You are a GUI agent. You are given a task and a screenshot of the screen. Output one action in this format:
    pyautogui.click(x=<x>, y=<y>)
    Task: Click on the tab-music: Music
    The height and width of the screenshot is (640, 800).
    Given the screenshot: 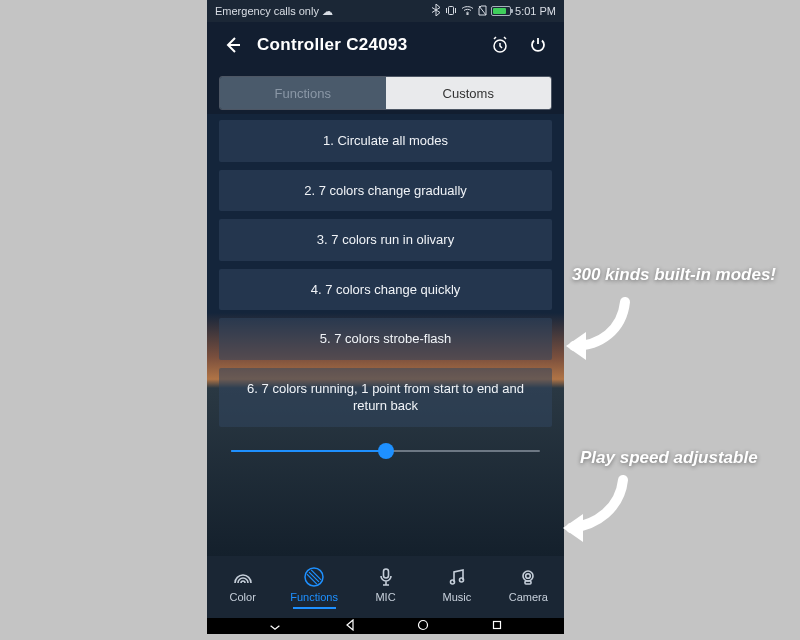 What is the action you would take?
    pyautogui.click(x=456, y=587)
    